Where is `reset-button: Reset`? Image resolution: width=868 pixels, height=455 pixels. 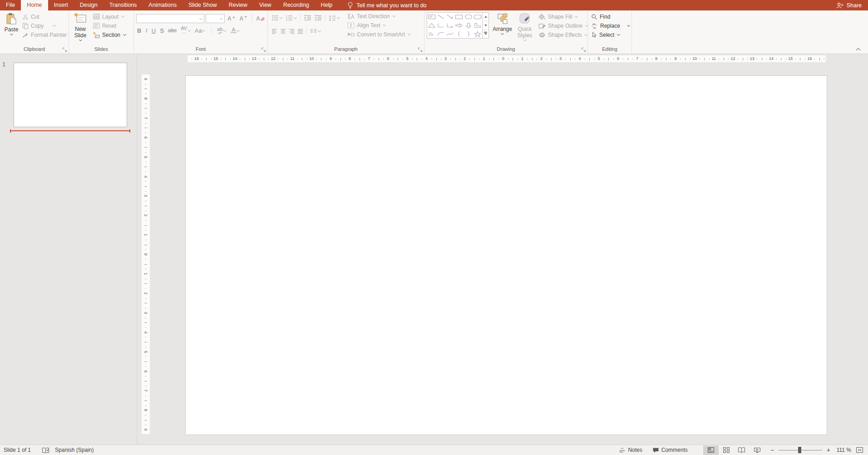 reset-button: Reset is located at coordinates (110, 25).